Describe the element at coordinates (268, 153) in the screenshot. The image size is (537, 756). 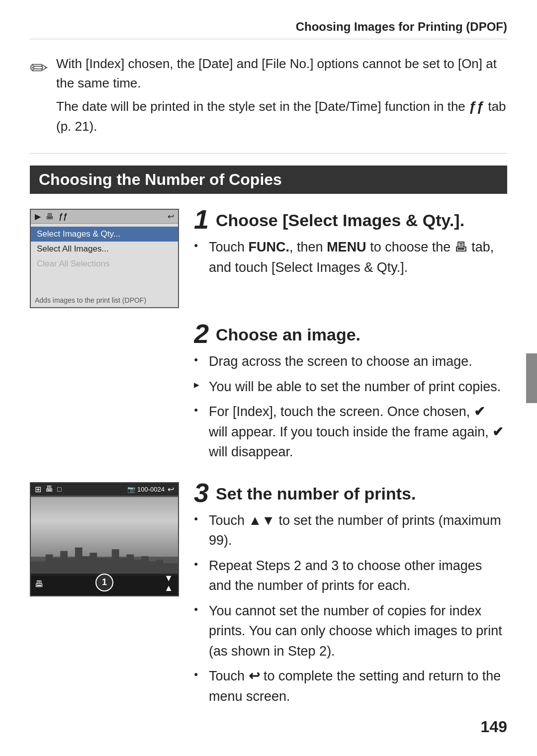
I see `section-divider` at that location.